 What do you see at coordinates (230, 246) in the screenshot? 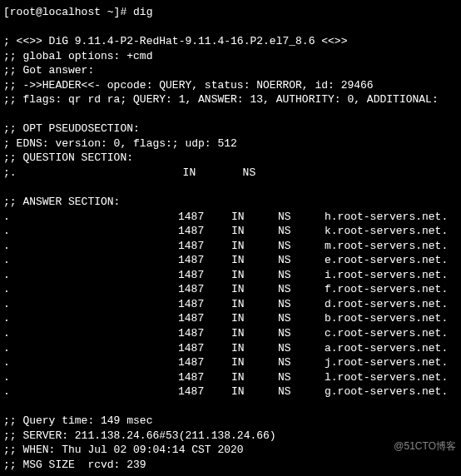
I see `answer-row: .1487INNSm.root-servers.net.` at bounding box center [230, 246].